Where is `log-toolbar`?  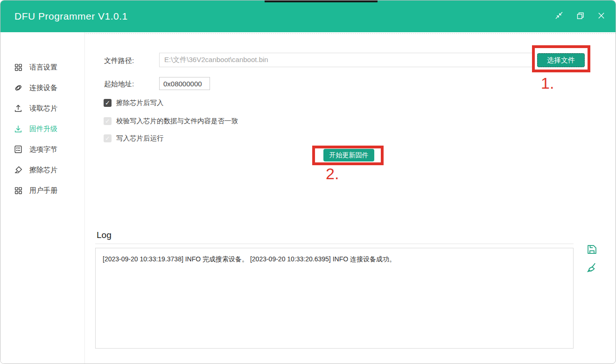 log-toolbar is located at coordinates (592, 259).